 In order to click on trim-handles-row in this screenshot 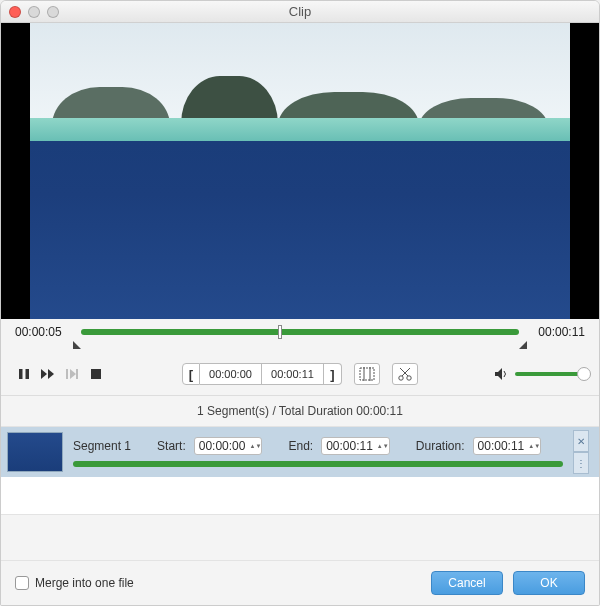, I will do `click(300, 349)`.